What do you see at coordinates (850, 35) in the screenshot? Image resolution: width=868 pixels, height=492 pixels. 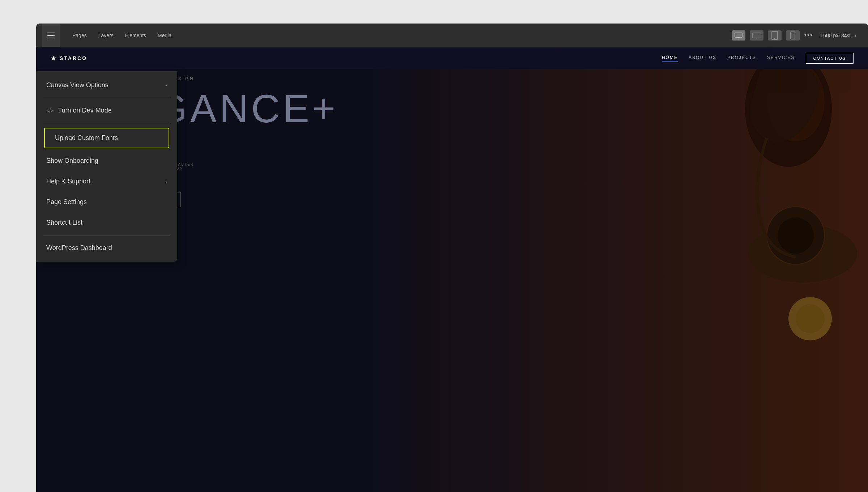 I see `topbar-right: 134% ▾` at bounding box center [850, 35].